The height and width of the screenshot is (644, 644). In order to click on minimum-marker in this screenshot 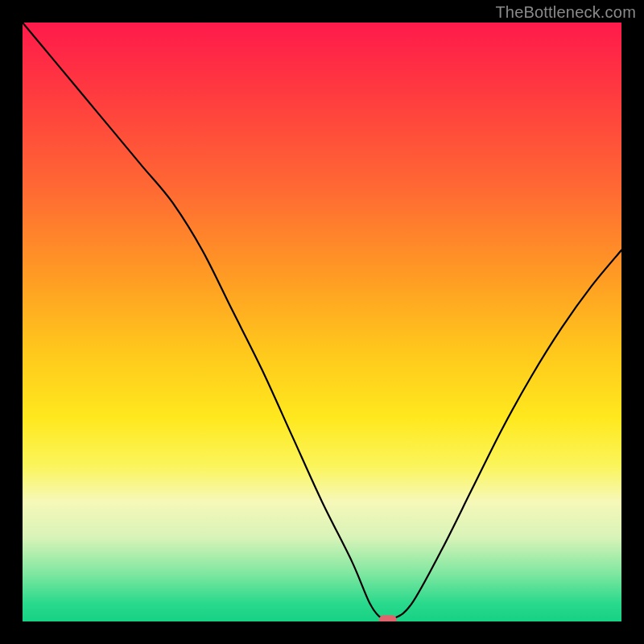, I will do `click(388, 618)`.